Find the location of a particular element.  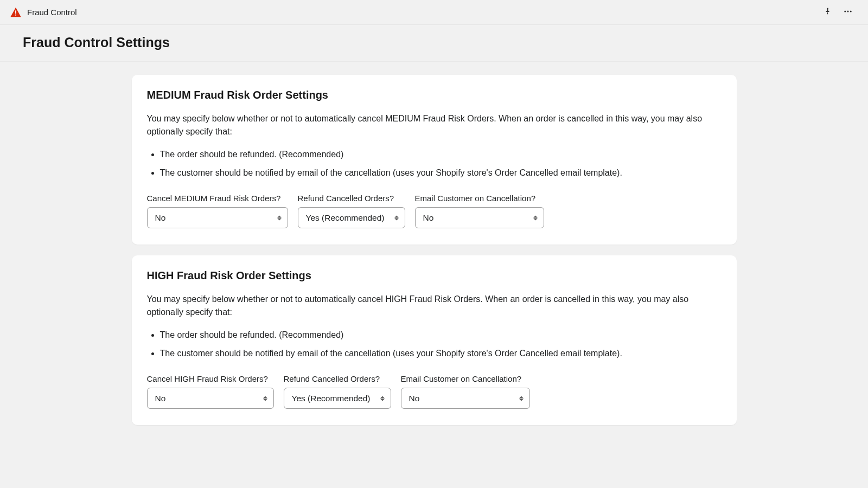

high-bullet-2: The customer should be notified by email… is located at coordinates (441, 354).